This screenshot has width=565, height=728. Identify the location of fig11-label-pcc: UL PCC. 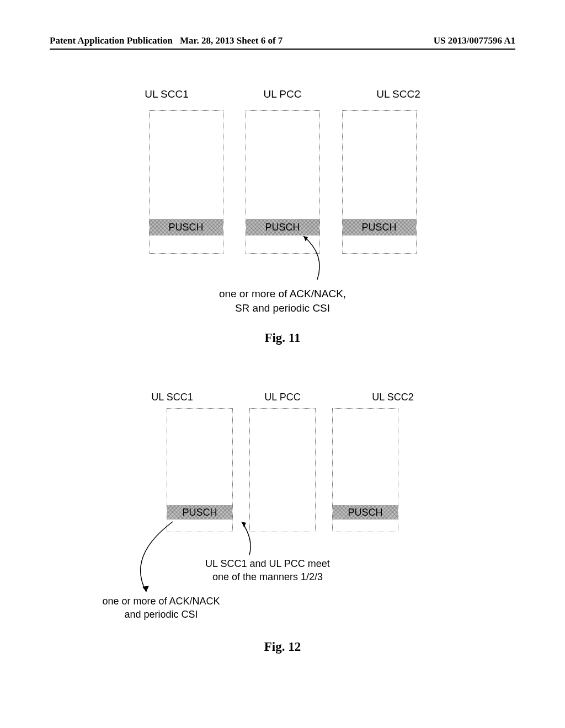
(282, 94).